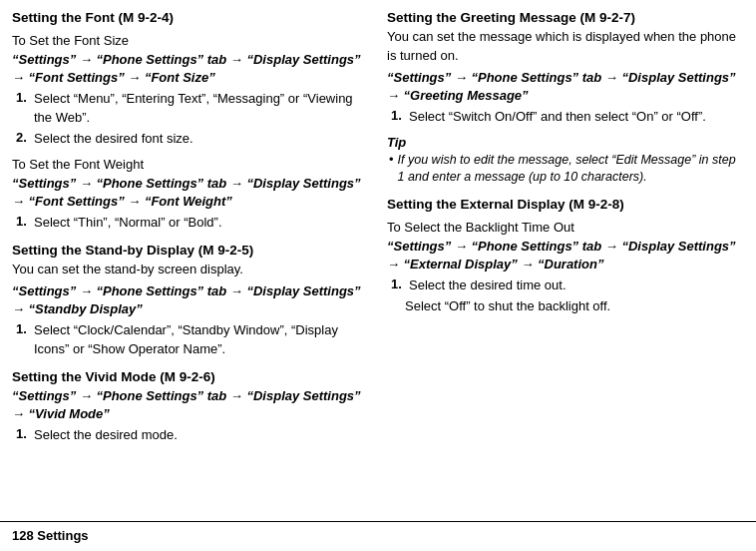  I want to click on external-display-section: Setting the External Display (M 9-2-8) T…, so click(566, 257).